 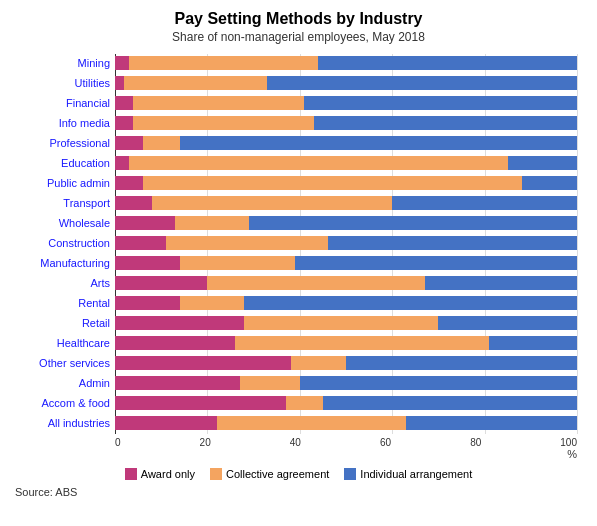 I want to click on bar-row: Utilities, so click(x=346, y=83).